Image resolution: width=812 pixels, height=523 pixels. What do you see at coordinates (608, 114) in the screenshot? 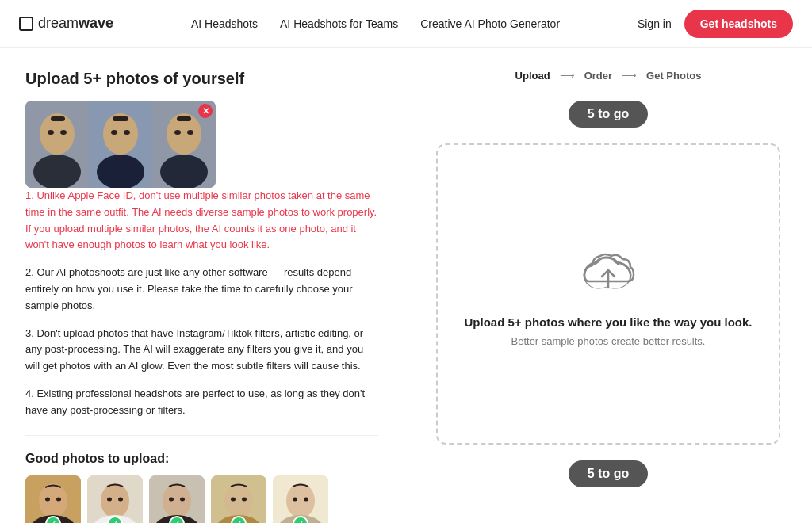
I see `counter-badge-top: 5 to go` at bounding box center [608, 114].